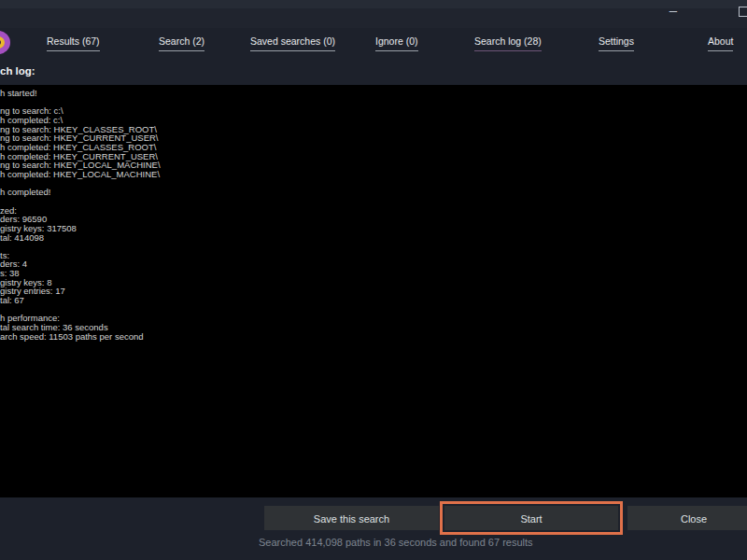  I want to click on nav-tab: Saved searches (0), so click(293, 43).